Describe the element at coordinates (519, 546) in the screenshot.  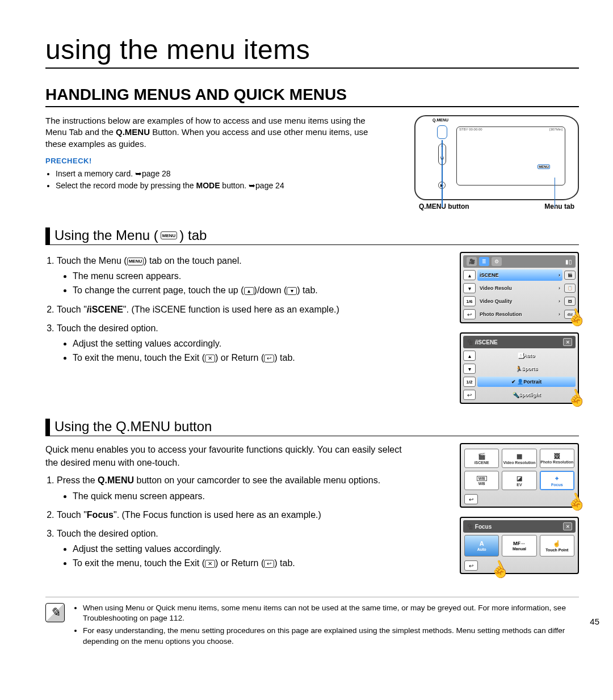
I see `focus-manual: MF↔Manual` at that location.